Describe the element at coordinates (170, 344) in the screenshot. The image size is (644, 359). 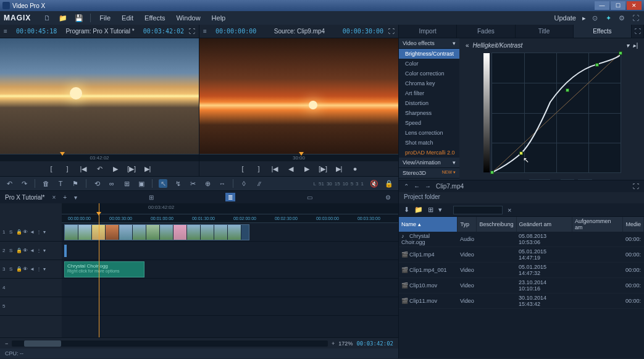
I see `h-scrollbar` at that location.